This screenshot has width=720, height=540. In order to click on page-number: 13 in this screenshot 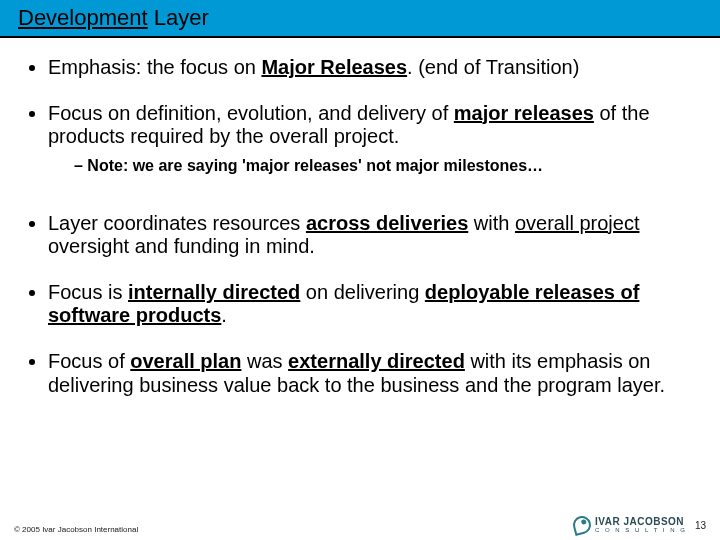, I will do `click(700, 526)`.